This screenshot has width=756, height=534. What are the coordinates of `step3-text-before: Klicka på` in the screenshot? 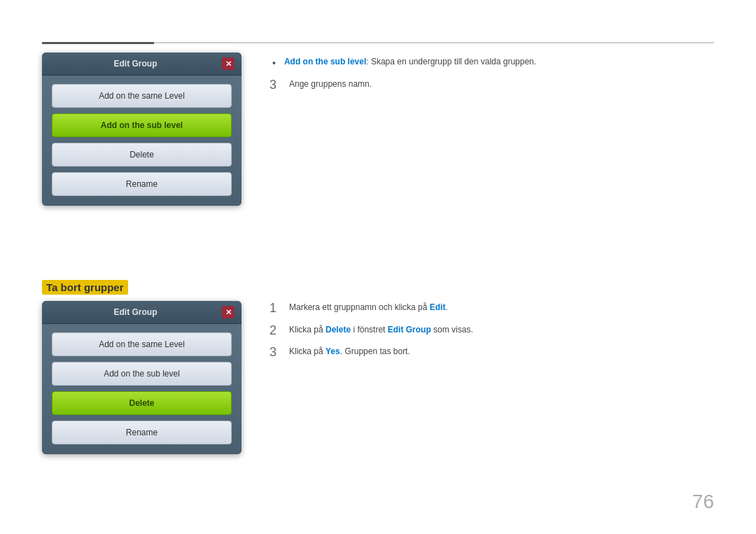 It's located at (307, 351).